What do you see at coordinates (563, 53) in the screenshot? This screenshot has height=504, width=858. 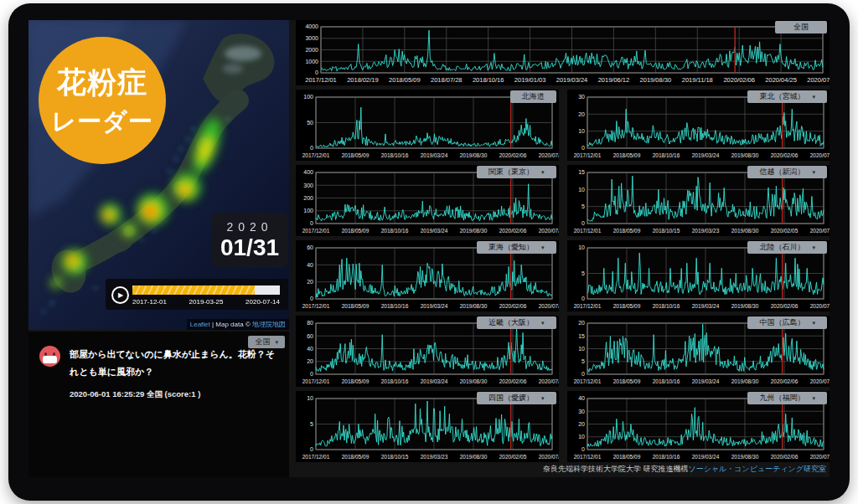 I see `chart-zenkoku: 010002000300040002017/12/012018/02/19201…` at bounding box center [563, 53].